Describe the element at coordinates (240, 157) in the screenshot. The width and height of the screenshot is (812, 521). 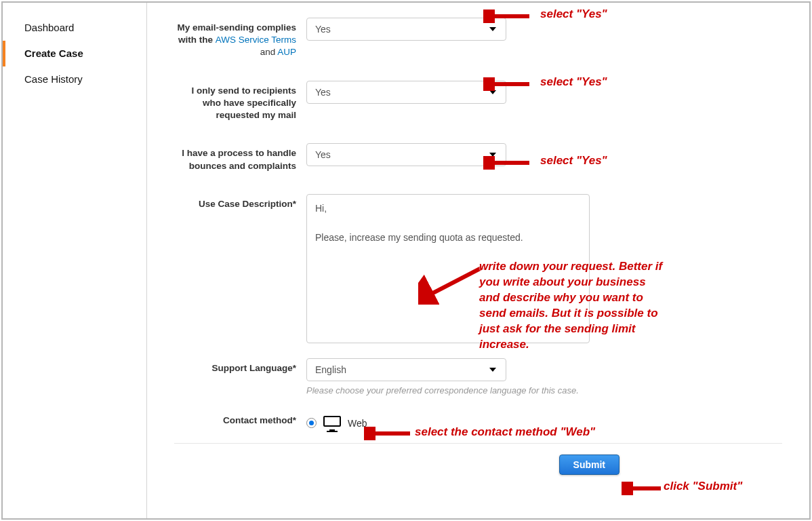
I see `label-bounces: I have a process to handle bounces and c…` at that location.